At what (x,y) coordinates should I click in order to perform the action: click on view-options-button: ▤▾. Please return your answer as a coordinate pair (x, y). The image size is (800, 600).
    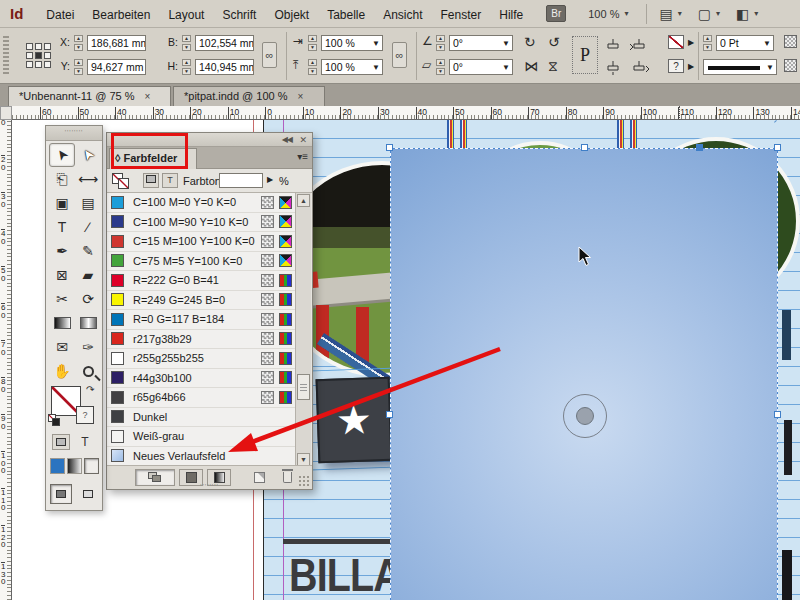
    Looking at the image, I should click on (670, 14).